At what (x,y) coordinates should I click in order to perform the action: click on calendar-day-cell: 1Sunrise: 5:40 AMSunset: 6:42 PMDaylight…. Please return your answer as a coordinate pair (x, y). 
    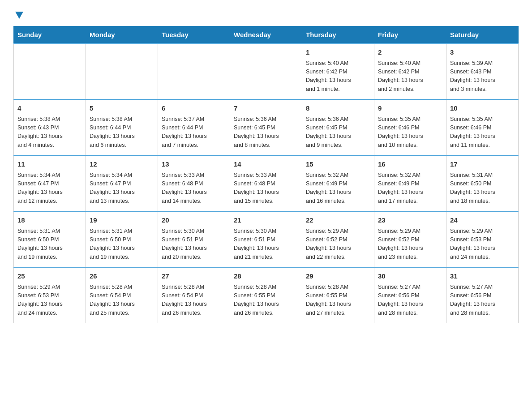
    Looking at the image, I should click on (339, 72).